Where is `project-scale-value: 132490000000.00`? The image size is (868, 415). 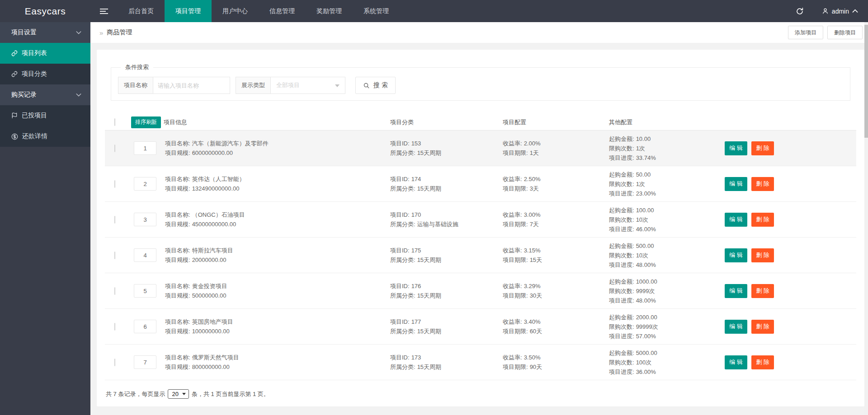 project-scale-value: 132490000000.00 is located at coordinates (216, 189).